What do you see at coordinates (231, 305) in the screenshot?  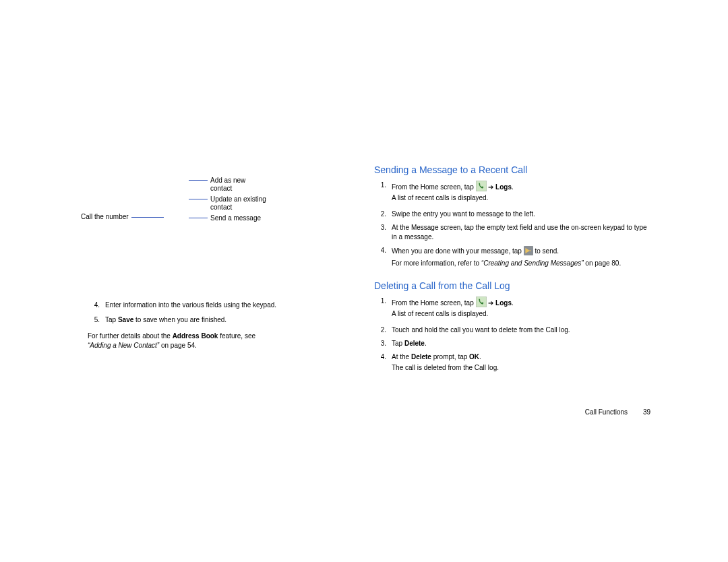 I see `step-text: Enter information into the various field…` at bounding box center [231, 305].